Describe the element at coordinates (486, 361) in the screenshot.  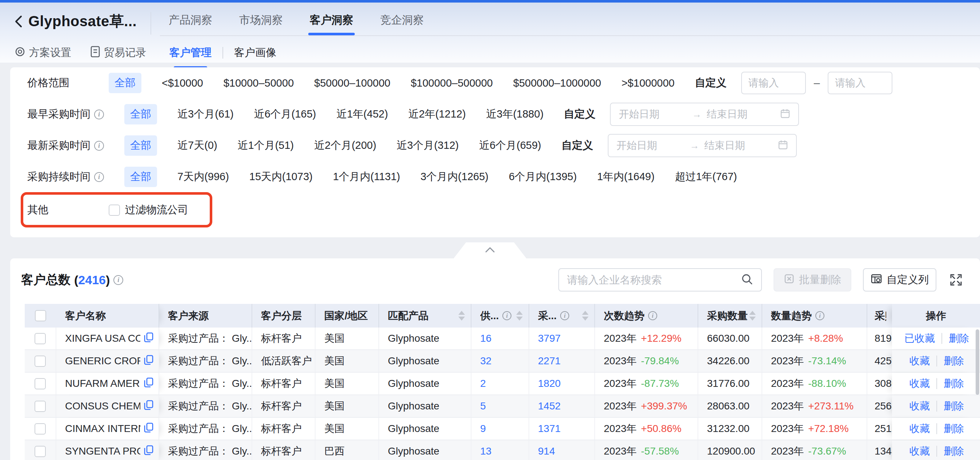
I see `suppliers-count-link: 32` at that location.